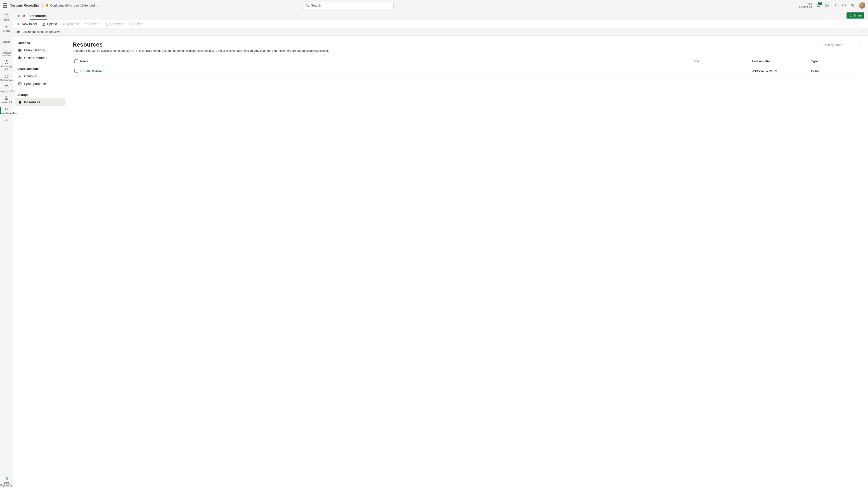 This screenshot has height=488, width=868. I want to click on rail-label: CustomerReviewEnv, so click(8, 113).